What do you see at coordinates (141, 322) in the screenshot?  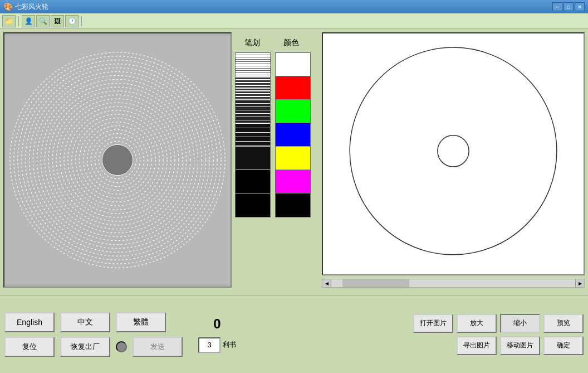 I see `traditional-button: 繁體` at bounding box center [141, 322].